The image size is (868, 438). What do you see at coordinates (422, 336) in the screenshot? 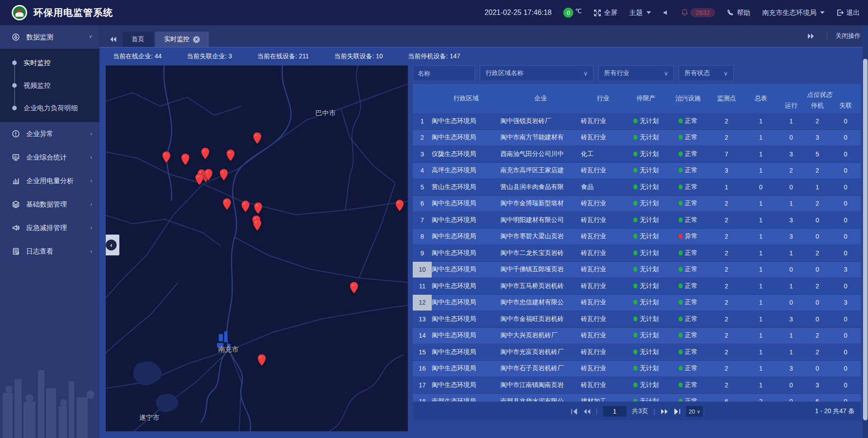
I see `row-number: 14` at bounding box center [422, 336].